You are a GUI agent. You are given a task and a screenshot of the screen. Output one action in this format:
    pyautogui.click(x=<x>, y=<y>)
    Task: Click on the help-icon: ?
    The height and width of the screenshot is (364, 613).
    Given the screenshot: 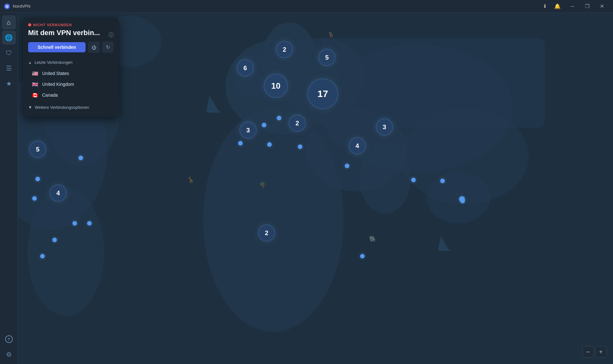 What is the action you would take?
    pyautogui.click(x=9, y=339)
    